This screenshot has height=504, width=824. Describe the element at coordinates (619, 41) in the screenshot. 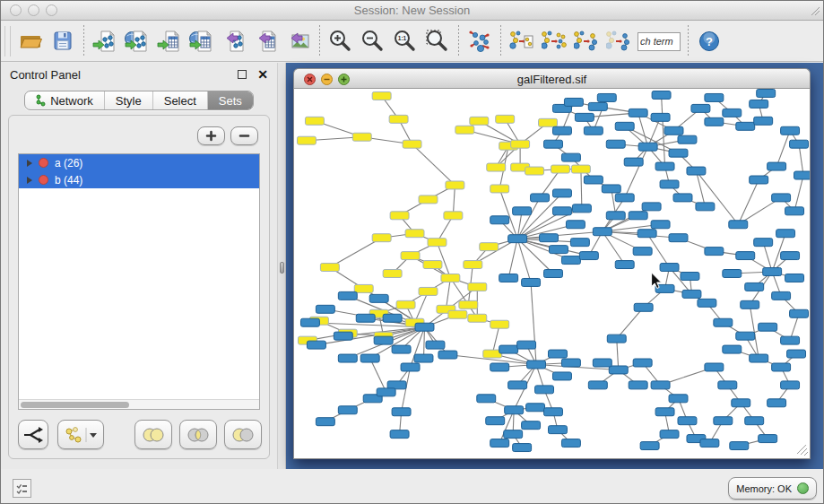

I see `merge-intersection-button` at that location.